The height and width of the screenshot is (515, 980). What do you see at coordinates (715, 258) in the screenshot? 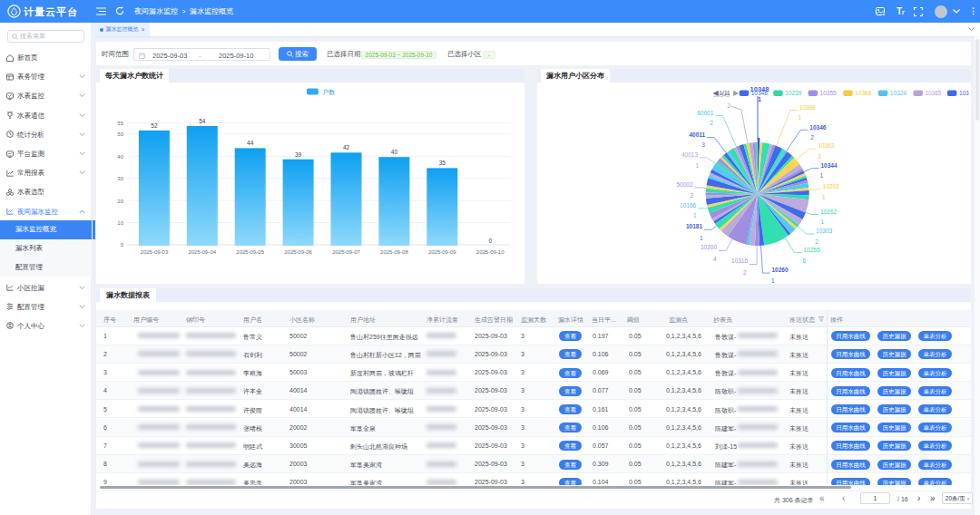
I see `svg-text: 4` at bounding box center [715, 258].